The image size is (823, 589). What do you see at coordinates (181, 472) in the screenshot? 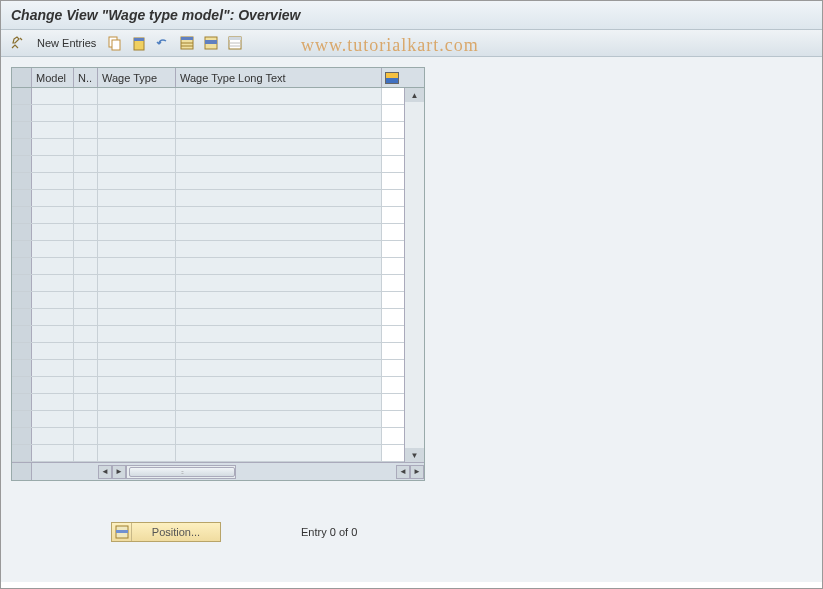
I see `horizontal-scroll-track: :::` at bounding box center [181, 472].